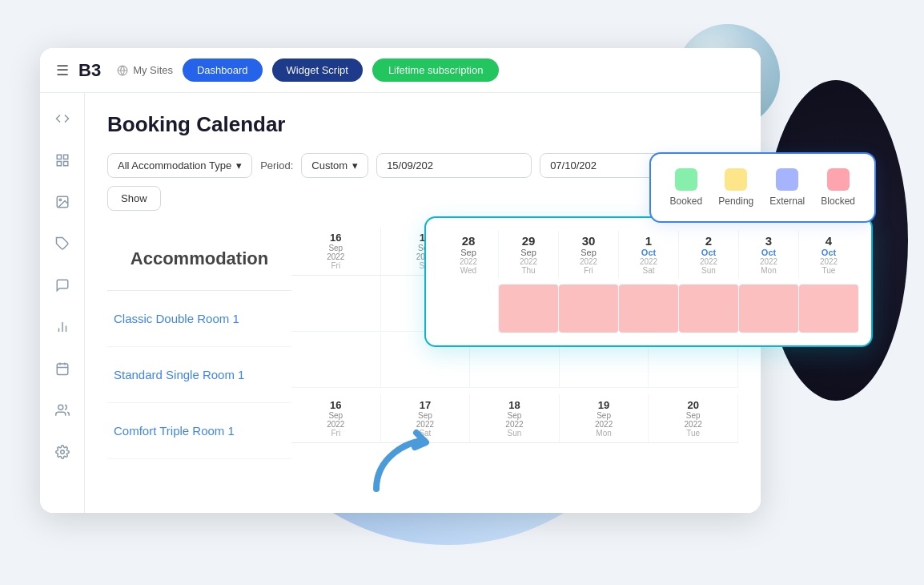 The image size is (924, 585). What do you see at coordinates (62, 119) in the screenshot?
I see `sidebar-icon-code` at bounding box center [62, 119].